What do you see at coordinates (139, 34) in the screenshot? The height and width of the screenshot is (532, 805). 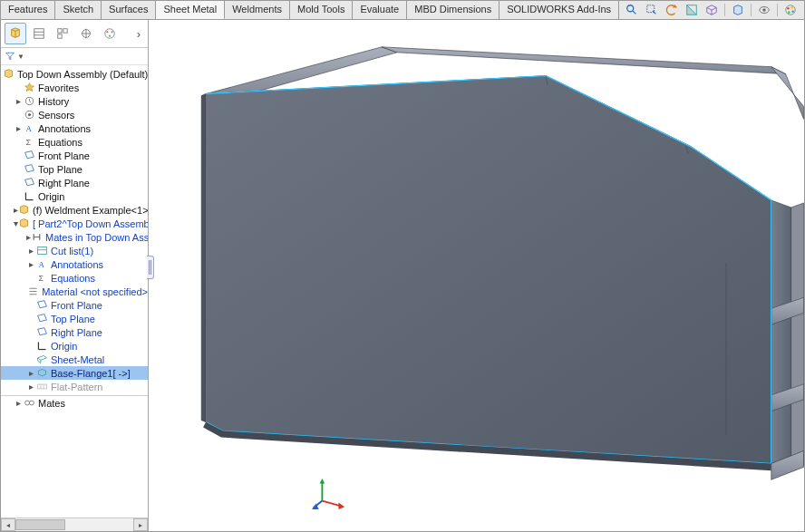 I see `expand-manager-pane: ›` at bounding box center [139, 34].